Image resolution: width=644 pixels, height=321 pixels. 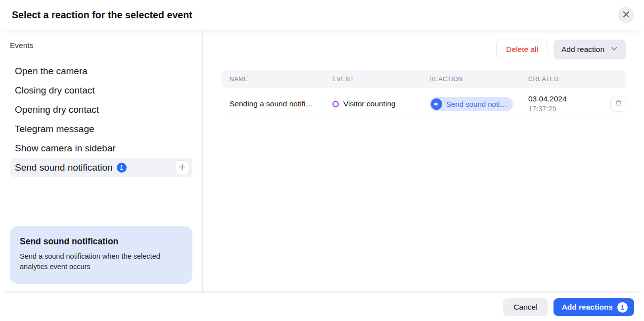 What do you see at coordinates (277, 104) in the screenshot?
I see `reaction-name-cell: Sending a sound notifi…` at bounding box center [277, 104].